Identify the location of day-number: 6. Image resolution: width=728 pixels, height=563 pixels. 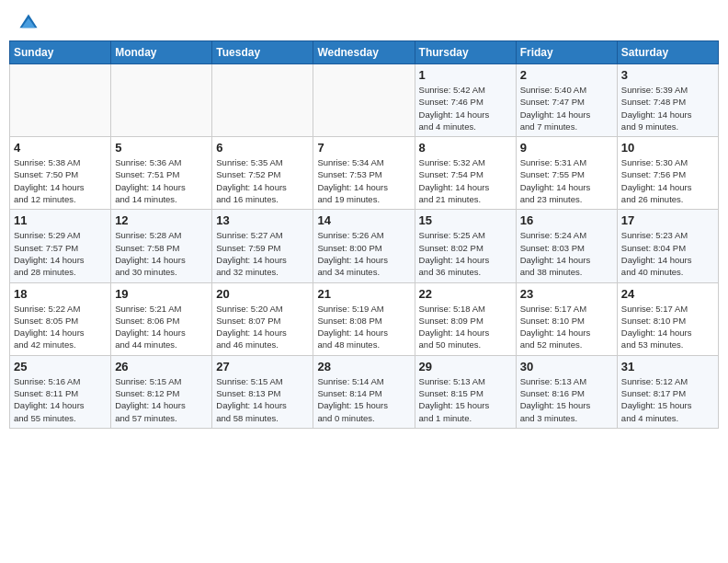
(263, 147).